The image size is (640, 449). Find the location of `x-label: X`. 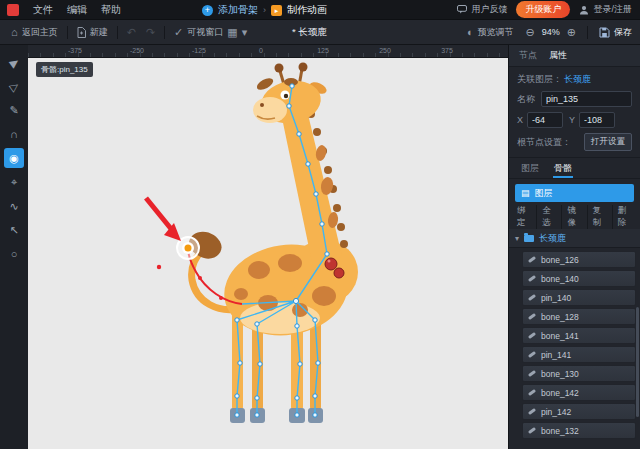

x-label: X is located at coordinates (520, 120).